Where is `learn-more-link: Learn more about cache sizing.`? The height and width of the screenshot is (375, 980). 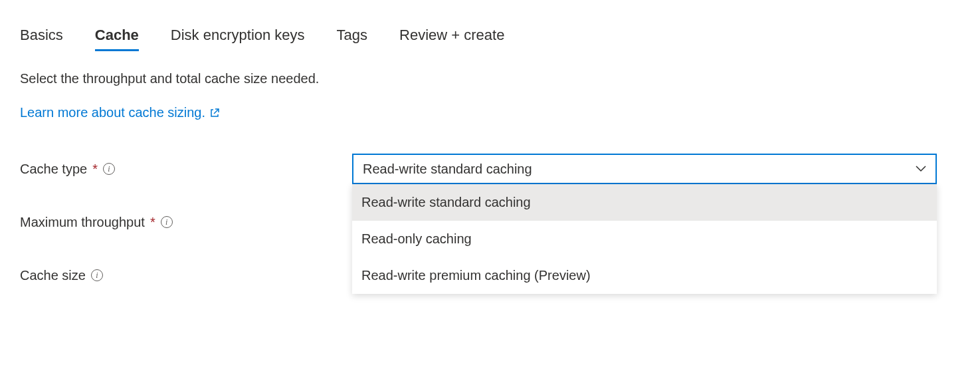
learn-more-link: Learn more about cache sizing. is located at coordinates (120, 113).